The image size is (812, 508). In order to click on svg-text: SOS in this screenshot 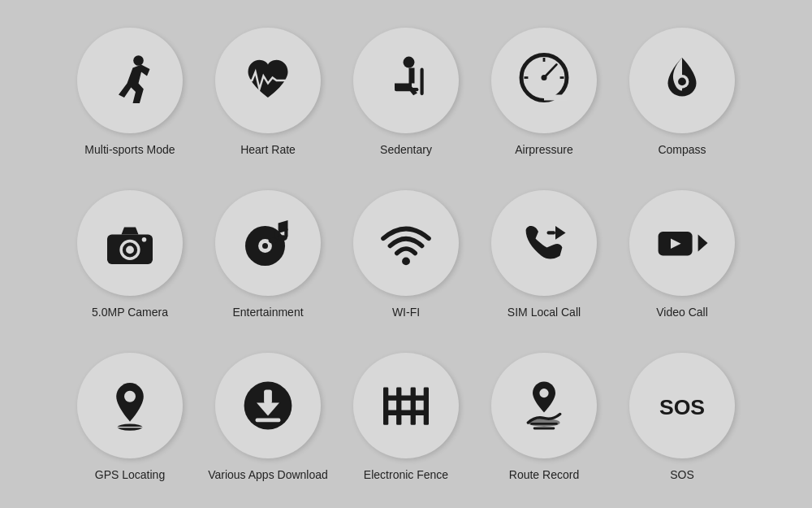, I will do `click(682, 406)`.